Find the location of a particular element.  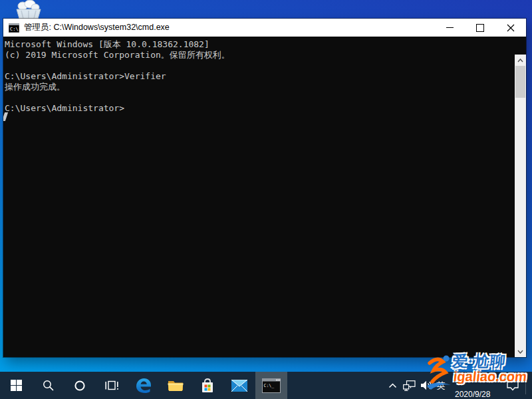

window-controls is located at coordinates (480, 28).